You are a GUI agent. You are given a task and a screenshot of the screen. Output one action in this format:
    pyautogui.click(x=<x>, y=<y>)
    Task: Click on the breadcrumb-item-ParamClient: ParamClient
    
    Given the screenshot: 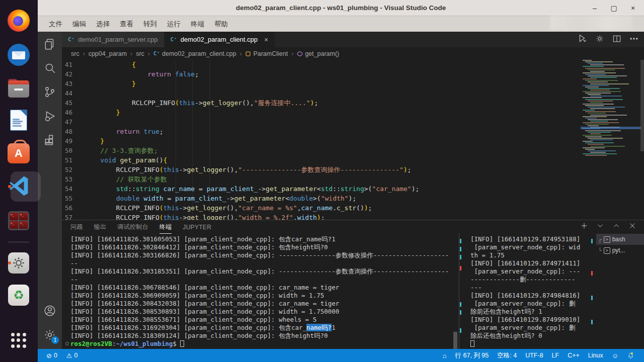 What is the action you would take?
    pyautogui.click(x=267, y=54)
    